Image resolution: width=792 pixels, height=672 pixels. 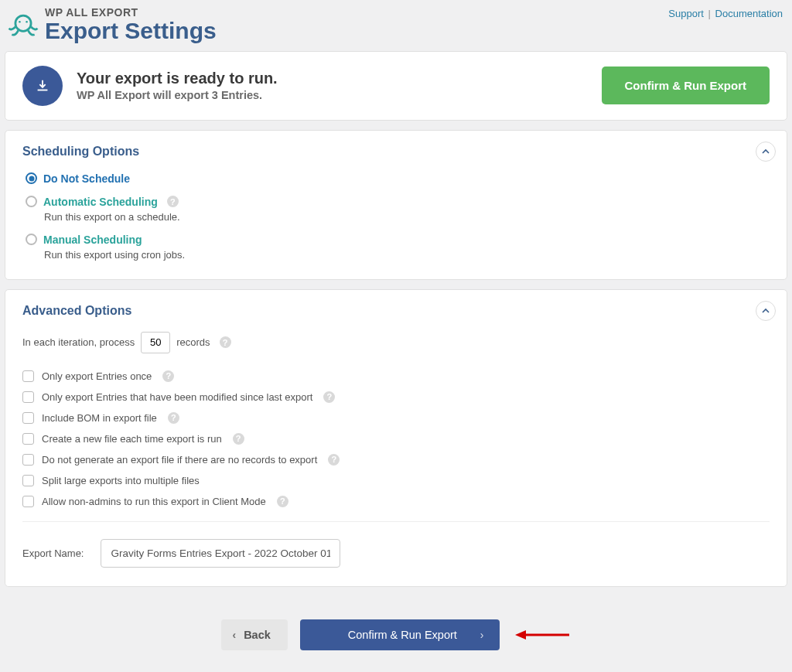 I want to click on header-left: WP ALL EXPORT Export Settings, so click(x=111, y=25).